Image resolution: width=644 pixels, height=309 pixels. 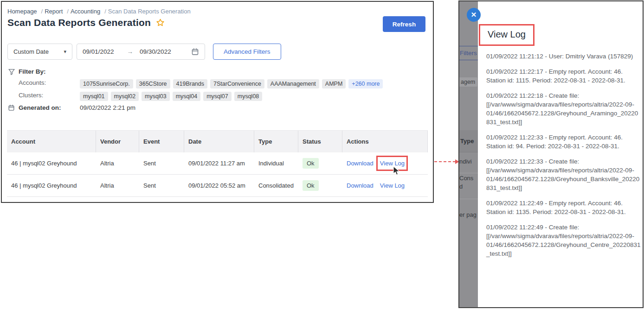 I want to click on cluster-tag: mysql04, so click(x=187, y=96).